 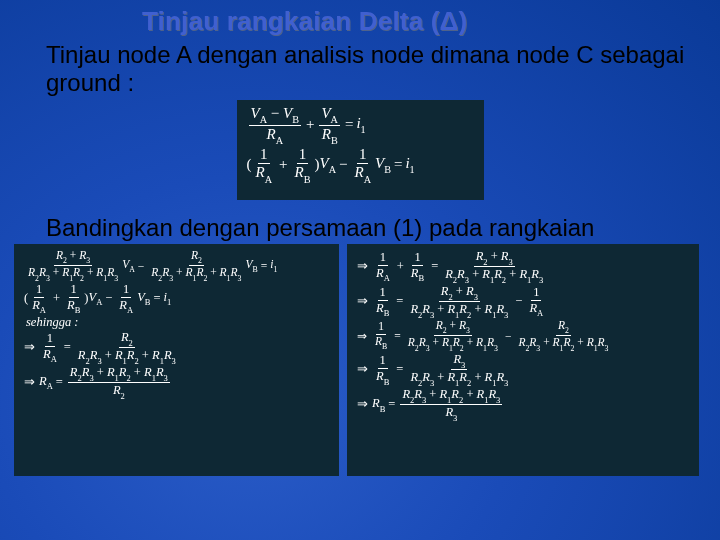 I want to click on eq-right-line1: 1RA + 1RB = R2 + R3R2R3 + R1R2 + R1R3, so click(x=523, y=266).